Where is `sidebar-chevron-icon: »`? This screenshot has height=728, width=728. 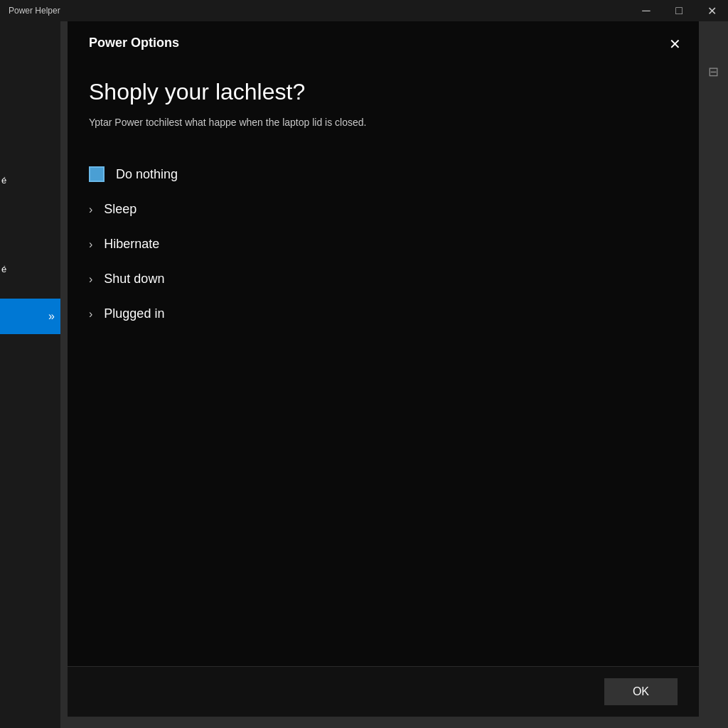
sidebar-chevron-icon: » is located at coordinates (51, 316).